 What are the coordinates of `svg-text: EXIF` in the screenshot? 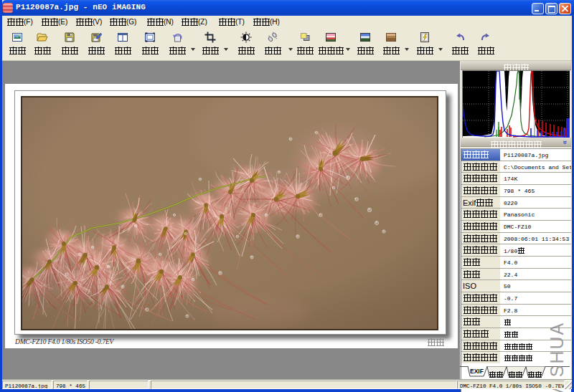 It's located at (476, 371).